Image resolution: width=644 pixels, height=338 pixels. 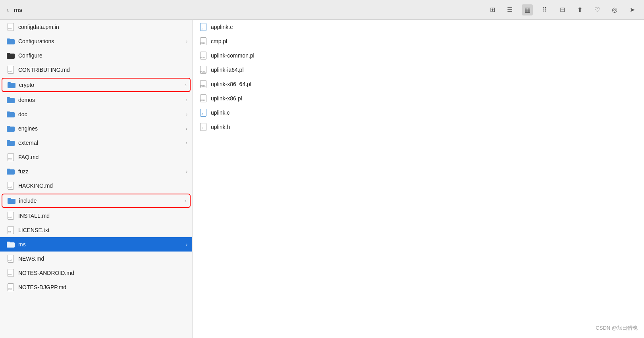 What do you see at coordinates (282, 84) in the screenshot?
I see `list-item: PERL uplink-x86_64.pl` at bounding box center [282, 84].